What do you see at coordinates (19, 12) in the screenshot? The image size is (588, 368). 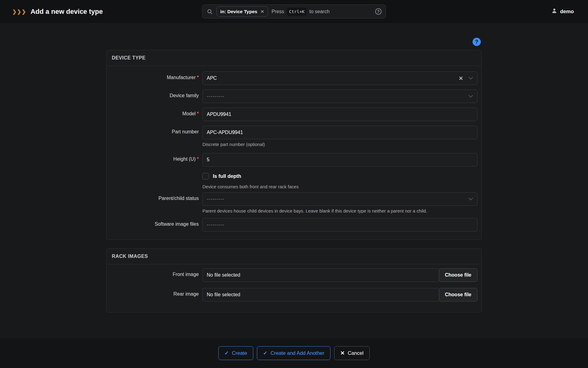 I see `breadcrumb-arrows-icon: ❯❯❯` at bounding box center [19, 12].